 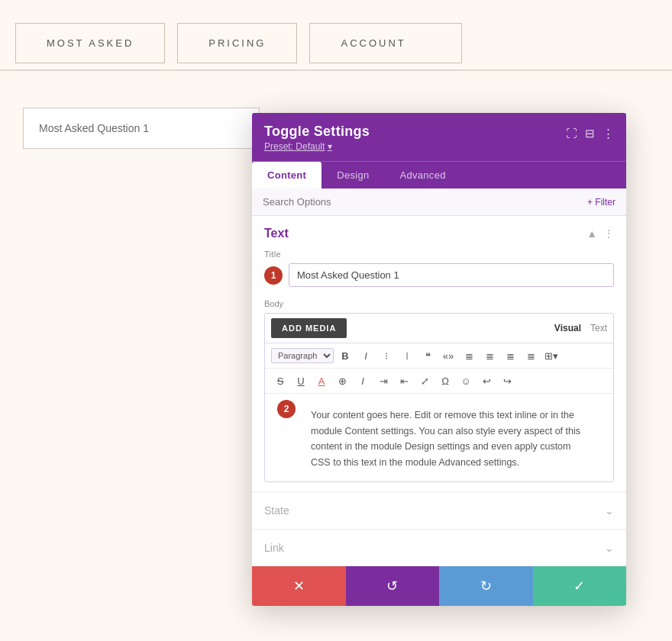 What do you see at coordinates (286, 409) in the screenshot?
I see `body-badge: 2` at bounding box center [286, 409].